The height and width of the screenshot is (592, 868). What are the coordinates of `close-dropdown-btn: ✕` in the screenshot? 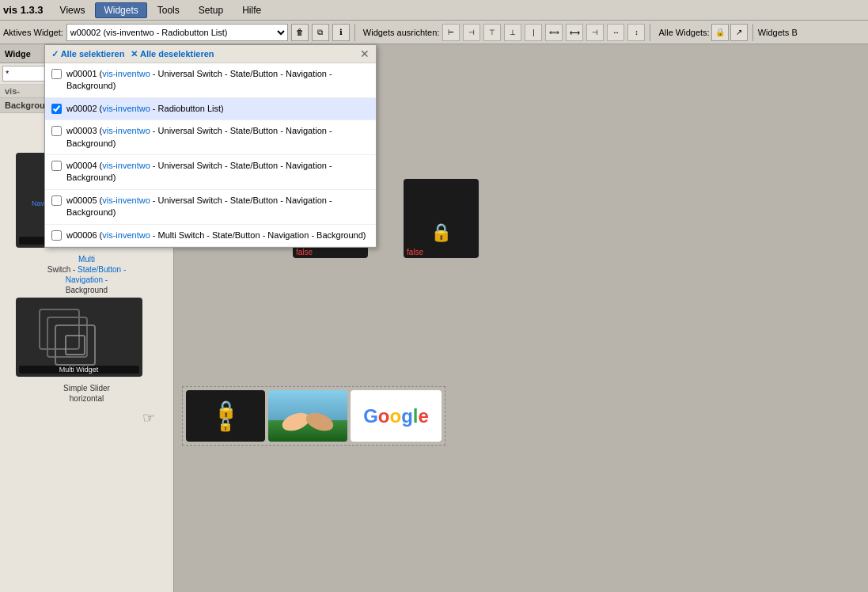 It's located at (365, 54).